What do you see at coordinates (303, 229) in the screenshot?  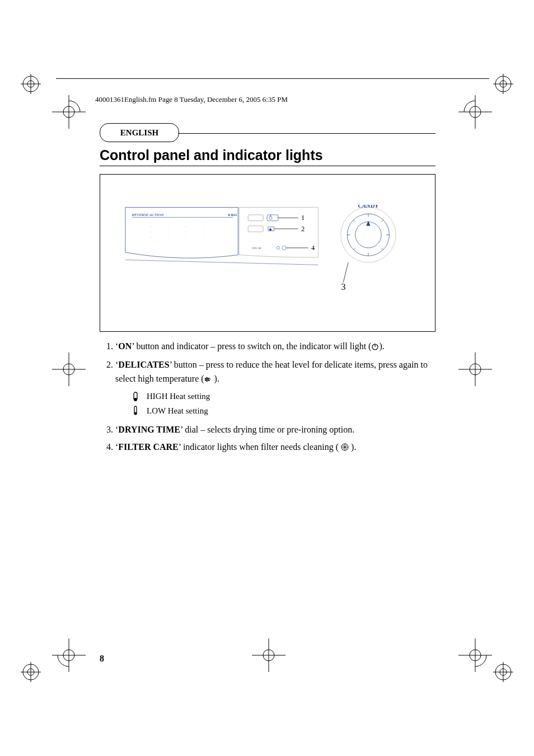 I see `callout-2: 2` at bounding box center [303, 229].